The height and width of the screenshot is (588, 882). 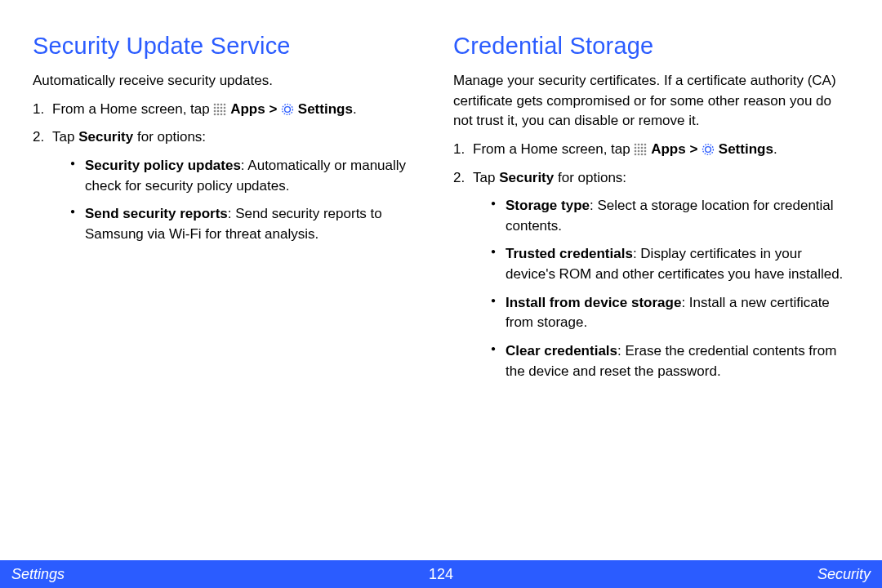 What do you see at coordinates (230, 172) in the screenshot?
I see `steps-list: From a Home screen, tap Apps > Settings.` at bounding box center [230, 172].